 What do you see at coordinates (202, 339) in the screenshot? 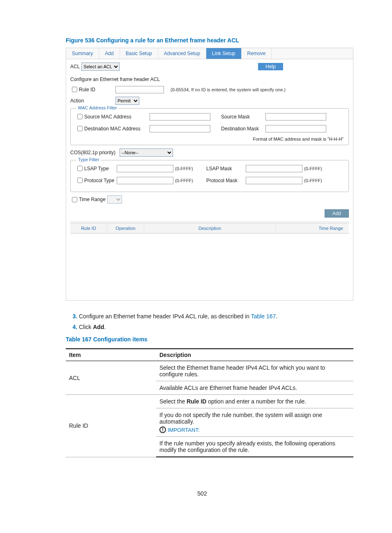
I see `table-title: Table 167 Configuration items` at bounding box center [202, 339].